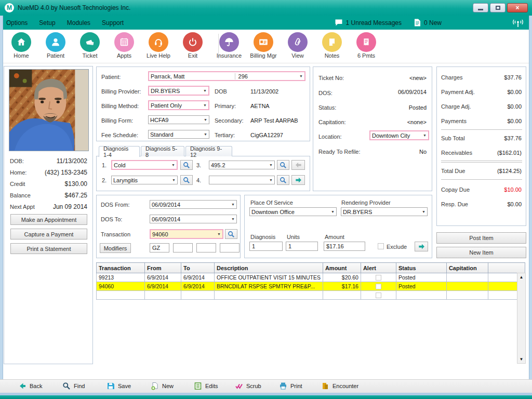 The height and width of the screenshot is (399, 532). Describe the element at coordinates (283, 165) in the screenshot. I see `diagnosis-3-search-button` at that location.